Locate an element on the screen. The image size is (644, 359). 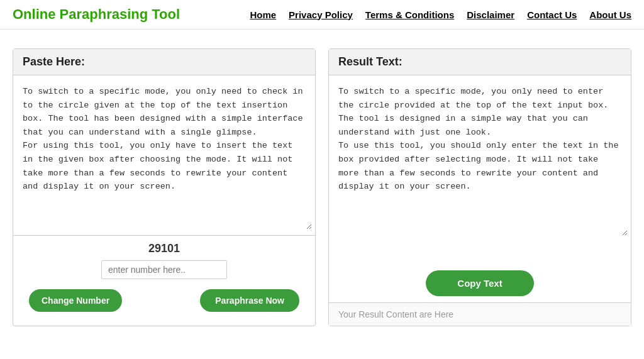
header: Online Paraphrasing Tool HomePrivacy Pol… is located at coordinates (322, 15).